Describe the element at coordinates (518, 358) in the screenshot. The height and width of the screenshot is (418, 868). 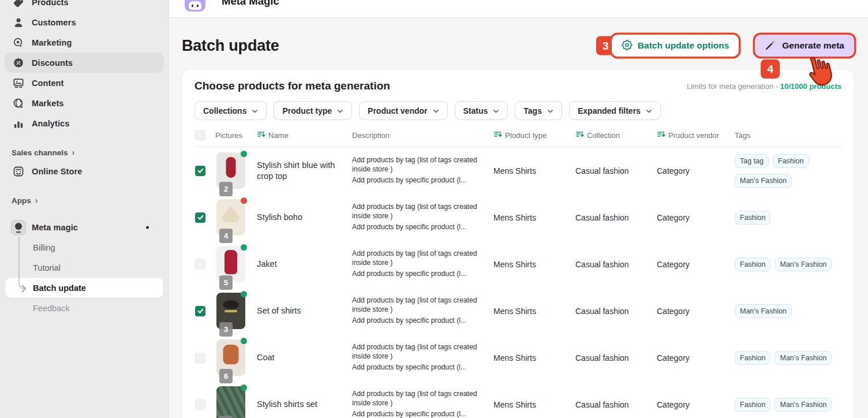
I see `table-row: 6 Coat Add products by tag (list of tags…` at that location.